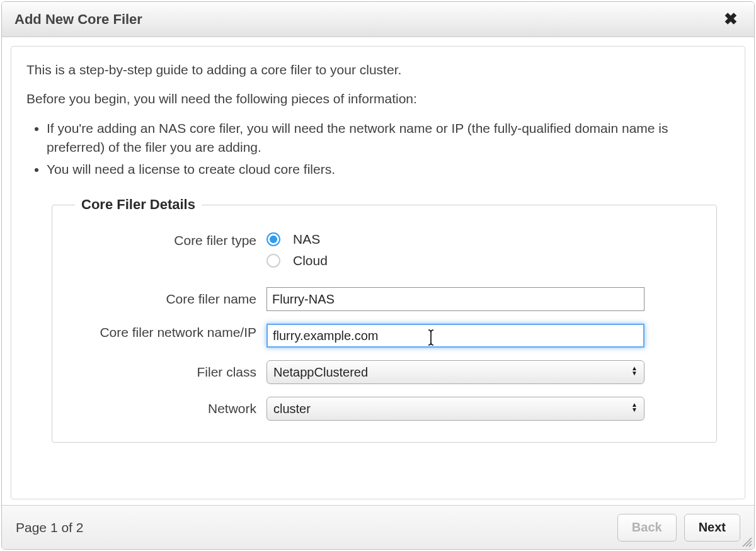 This screenshot has width=756, height=551. Describe the element at coordinates (746, 541) in the screenshot. I see `resize-grip-icon` at that location.